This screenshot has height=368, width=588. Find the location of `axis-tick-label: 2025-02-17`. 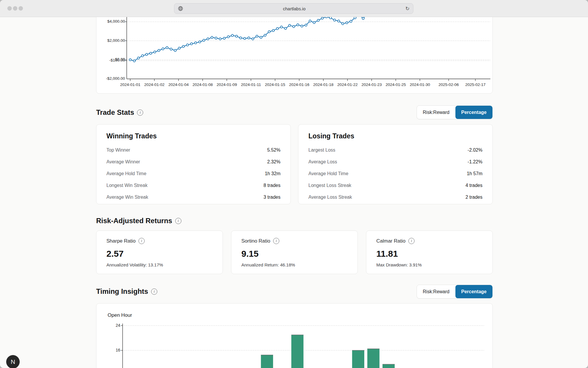

axis-tick-label: 2025-02-17 is located at coordinates (475, 85).